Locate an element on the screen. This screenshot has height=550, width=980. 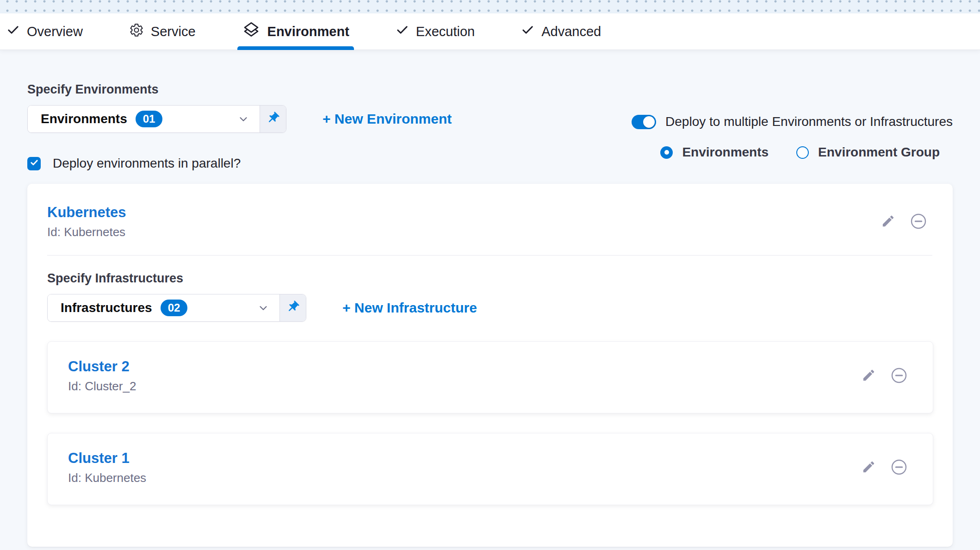
pipeline-canvas-strip is located at coordinates (490, 6).